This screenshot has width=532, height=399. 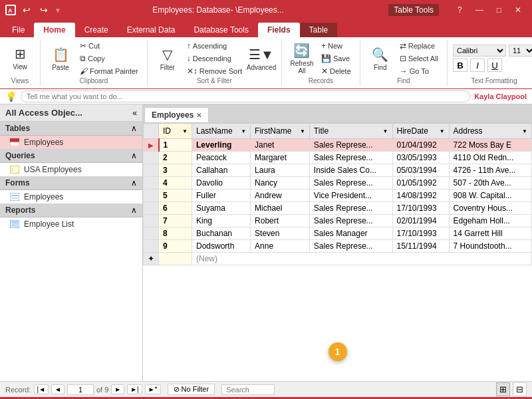 What do you see at coordinates (96, 30) in the screenshot?
I see `tab-create: Create` at bounding box center [96, 30].